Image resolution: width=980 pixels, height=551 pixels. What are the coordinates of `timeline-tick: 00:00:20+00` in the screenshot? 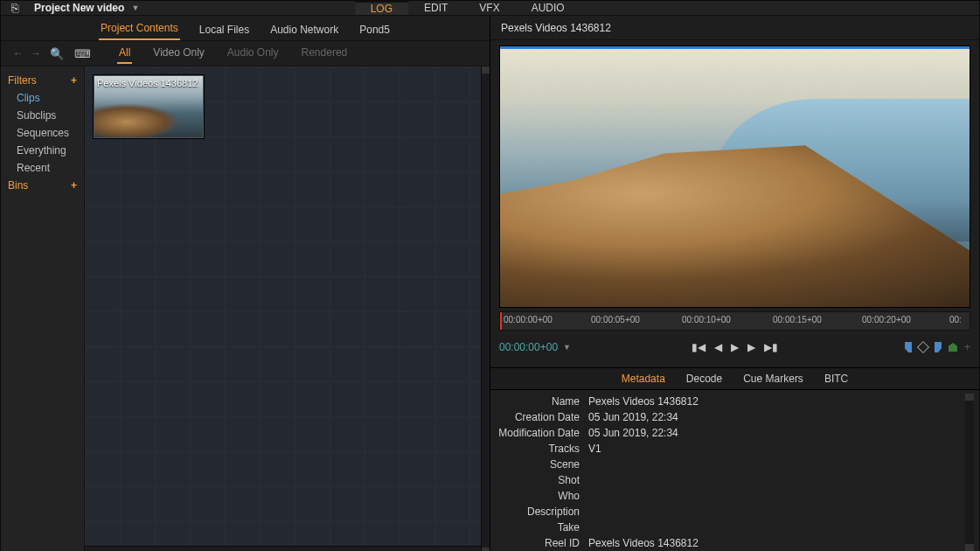 It's located at (886, 320).